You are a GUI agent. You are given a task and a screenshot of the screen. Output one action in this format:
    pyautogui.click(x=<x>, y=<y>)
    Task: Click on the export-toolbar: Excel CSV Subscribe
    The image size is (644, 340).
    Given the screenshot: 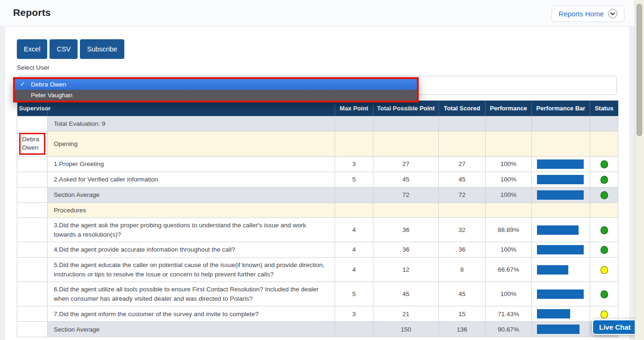 What is the action you would take?
    pyautogui.click(x=71, y=49)
    